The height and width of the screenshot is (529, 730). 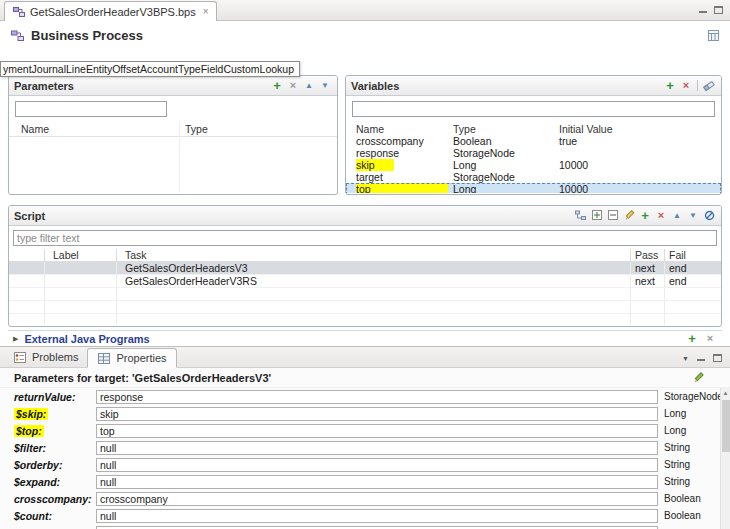 What do you see at coordinates (581, 216) in the screenshot?
I see `tree-view-icon` at bounding box center [581, 216].